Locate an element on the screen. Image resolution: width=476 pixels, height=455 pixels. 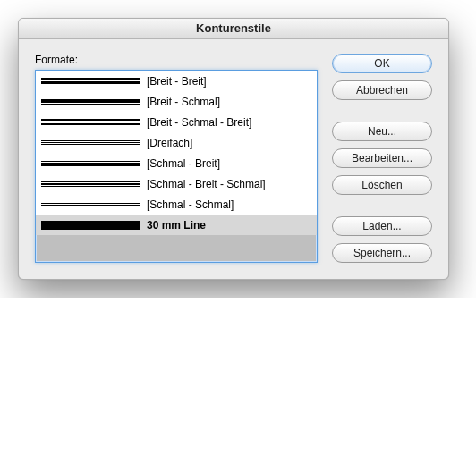
list-item-label: [Dreifach] is located at coordinates (170, 143).